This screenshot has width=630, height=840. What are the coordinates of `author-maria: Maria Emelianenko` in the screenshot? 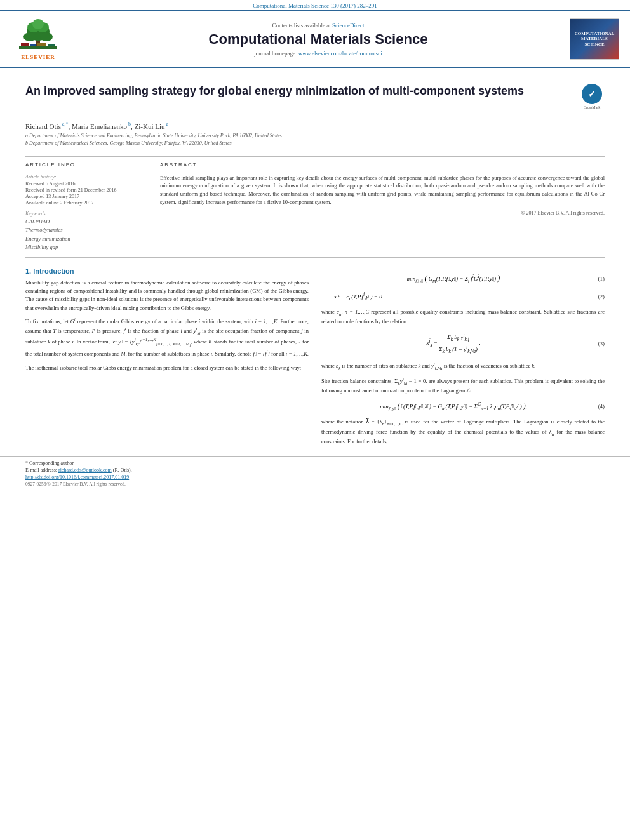 It's located at (99, 126).